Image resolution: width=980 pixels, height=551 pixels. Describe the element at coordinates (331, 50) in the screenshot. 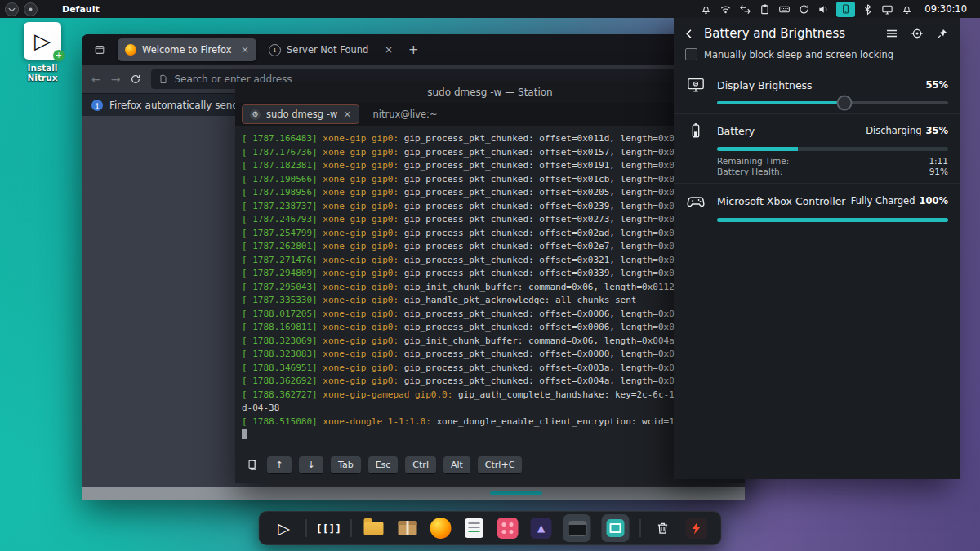

I see `firefox-tab-server-not-found: i Server Not Found ×` at that location.